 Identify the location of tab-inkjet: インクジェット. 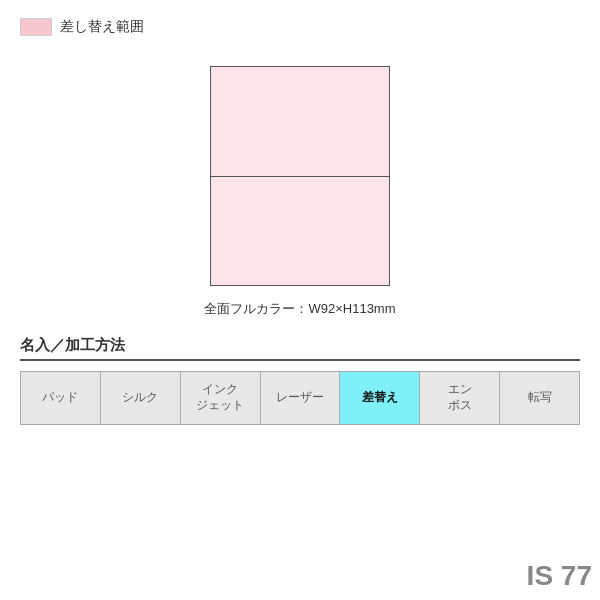
(221, 398).